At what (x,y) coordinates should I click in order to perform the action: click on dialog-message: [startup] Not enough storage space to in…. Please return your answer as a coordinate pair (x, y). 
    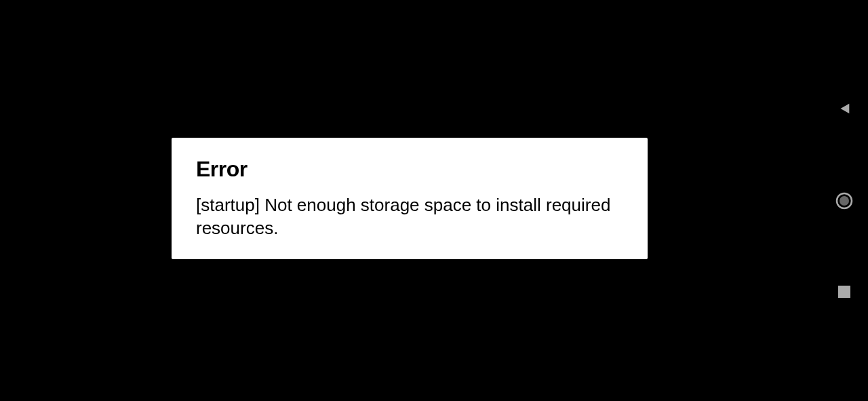
    Looking at the image, I should click on (410, 217).